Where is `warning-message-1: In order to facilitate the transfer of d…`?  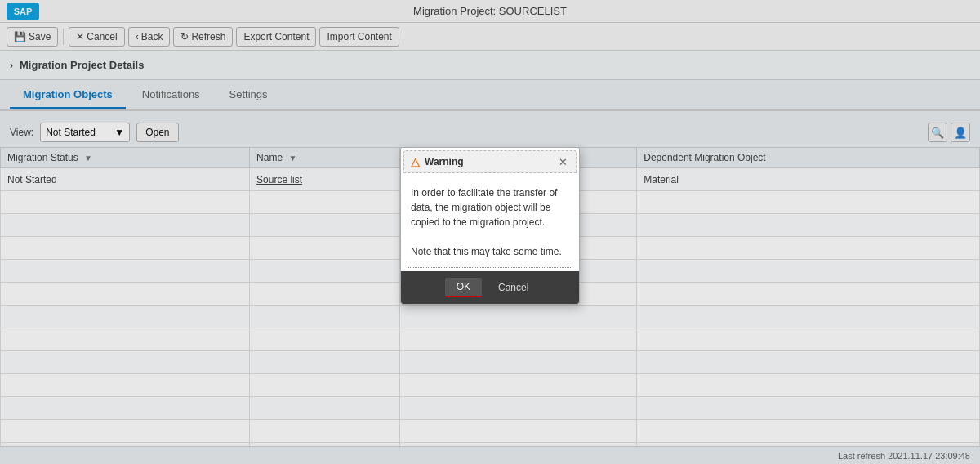
warning-message-1: In order to facilitate the transfer of d… is located at coordinates (490, 207).